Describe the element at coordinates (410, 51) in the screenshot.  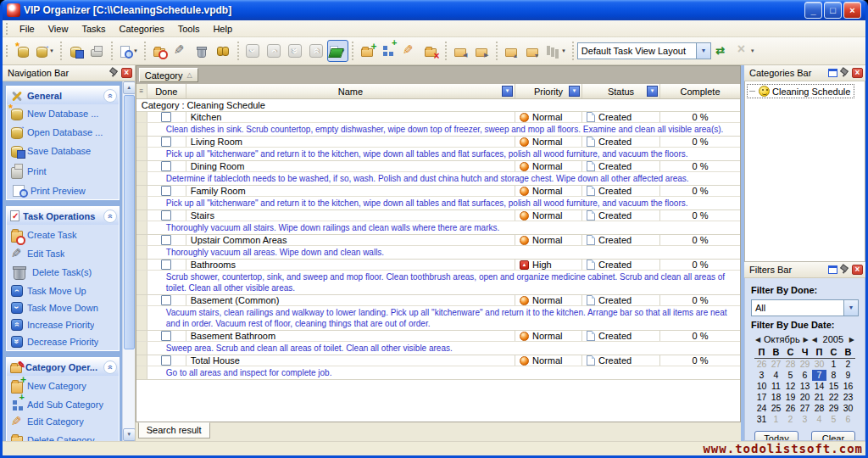
I see `edit-category-button` at that location.